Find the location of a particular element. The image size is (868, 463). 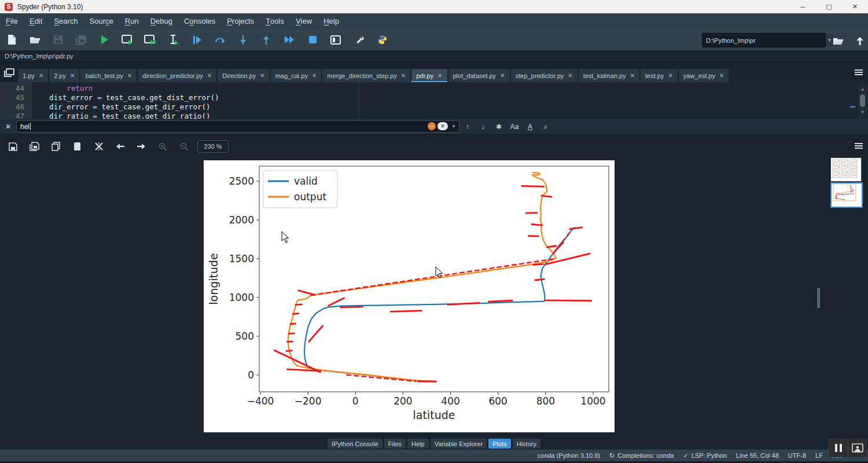

menu-item-tools: Tools is located at coordinates (275, 21).